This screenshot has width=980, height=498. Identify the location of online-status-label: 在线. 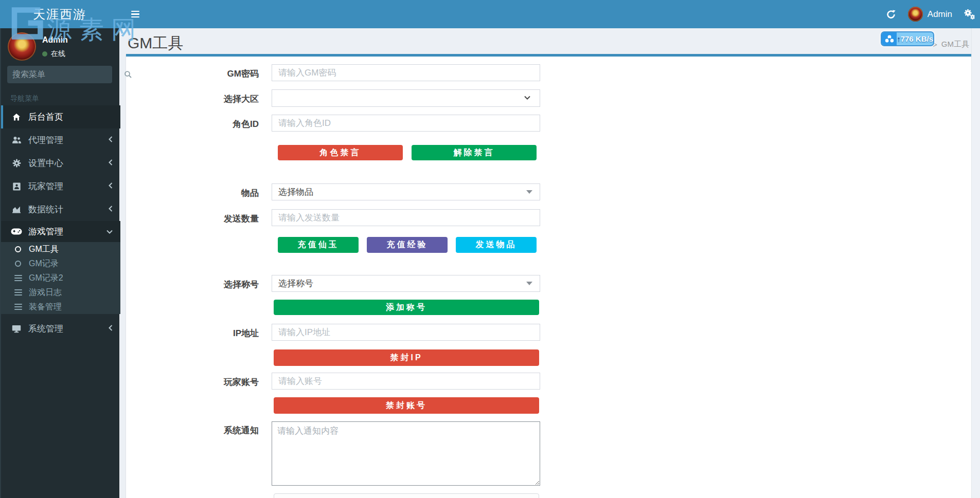
(58, 54).